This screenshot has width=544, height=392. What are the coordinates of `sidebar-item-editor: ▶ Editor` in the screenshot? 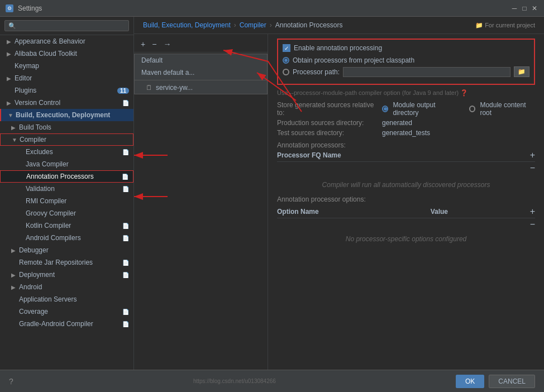 It's located at (67, 78).